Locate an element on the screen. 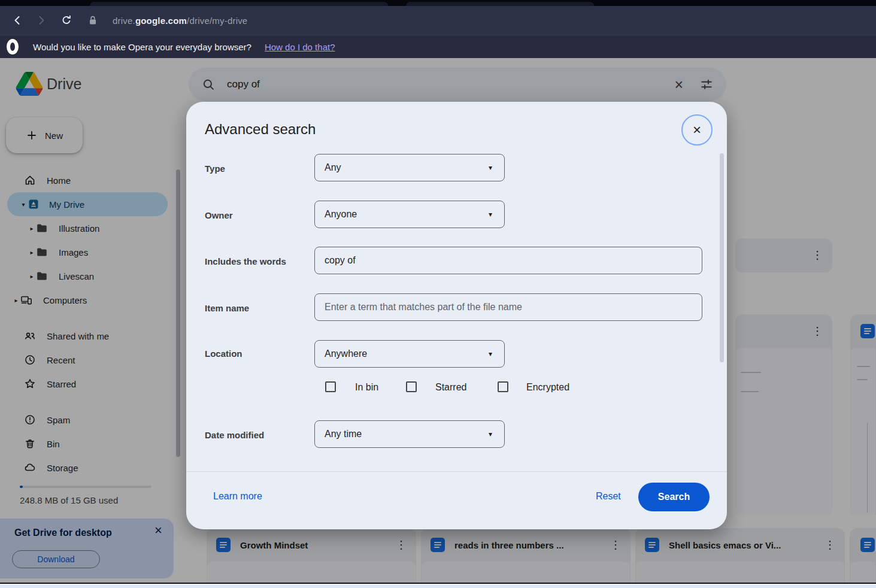 This screenshot has width=876, height=588. date-modified-dropdown: Any time ▾ is located at coordinates (410, 434).